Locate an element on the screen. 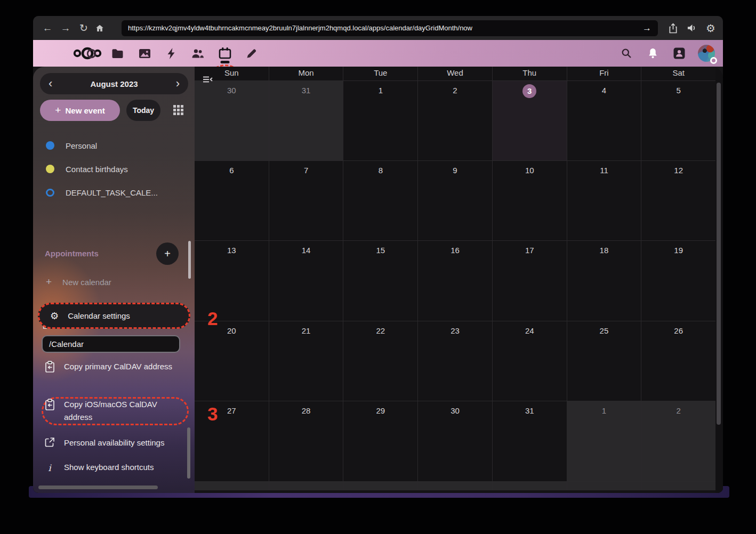  add-appointment-button: + is located at coordinates (167, 254).